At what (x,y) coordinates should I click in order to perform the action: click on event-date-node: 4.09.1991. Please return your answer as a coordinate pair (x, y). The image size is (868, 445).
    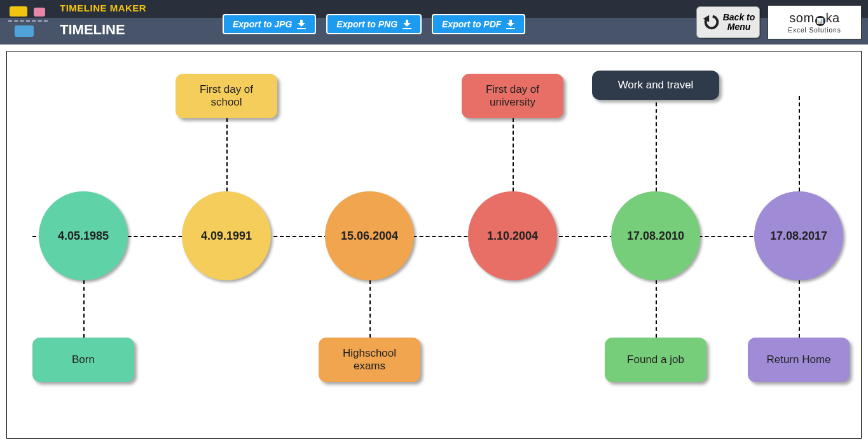
    Looking at the image, I should click on (226, 236).